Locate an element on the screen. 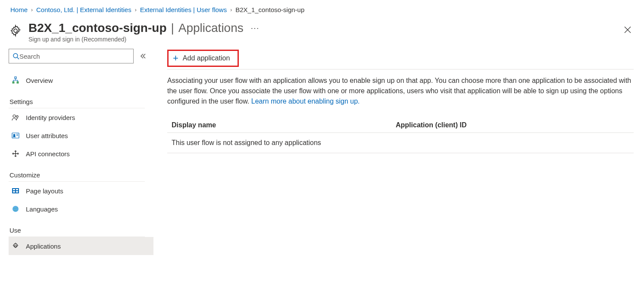  sidebar-item-overview: Overview is located at coordinates (81, 80).